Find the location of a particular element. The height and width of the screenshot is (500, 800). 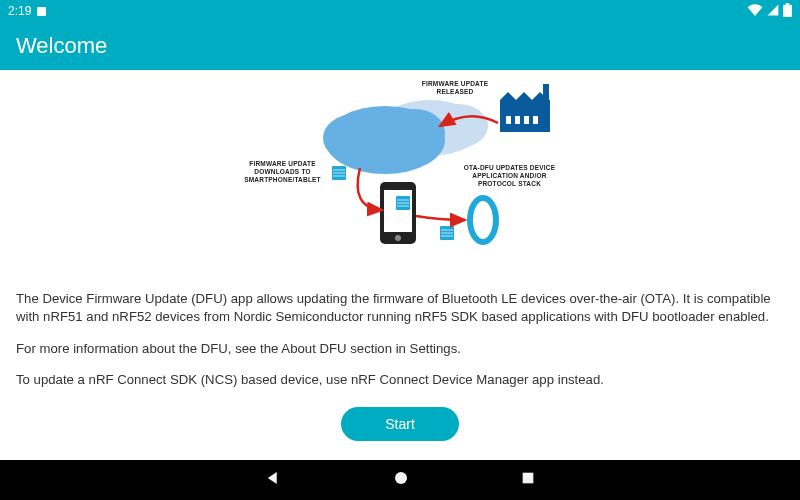

nav-home-icon is located at coordinates (401, 480).